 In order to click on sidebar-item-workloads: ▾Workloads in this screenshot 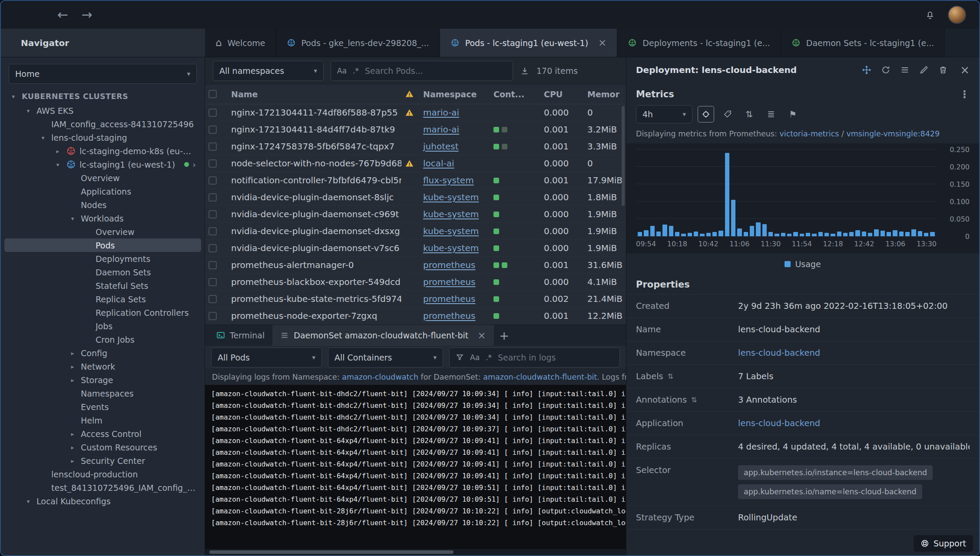, I will do `click(103, 218)`.